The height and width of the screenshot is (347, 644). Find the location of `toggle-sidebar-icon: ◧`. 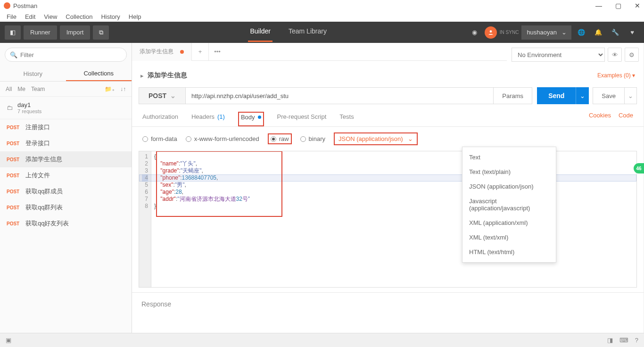

toggle-sidebar-icon: ◧ is located at coordinates (13, 33).